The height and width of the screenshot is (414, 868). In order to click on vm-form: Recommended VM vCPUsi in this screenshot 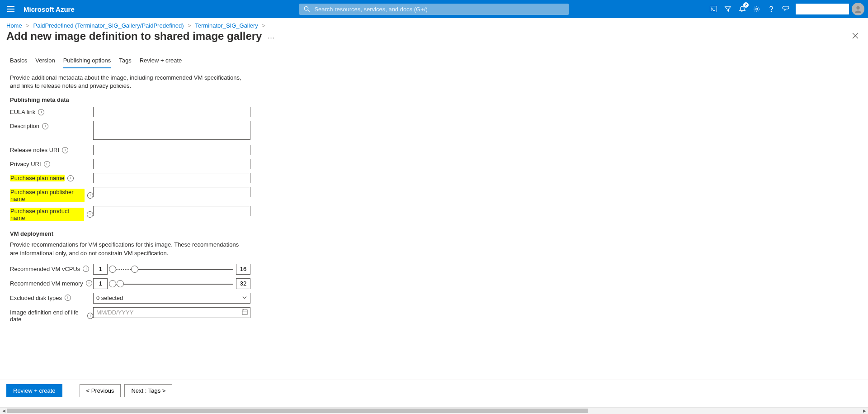, I will do `click(439, 293)`.